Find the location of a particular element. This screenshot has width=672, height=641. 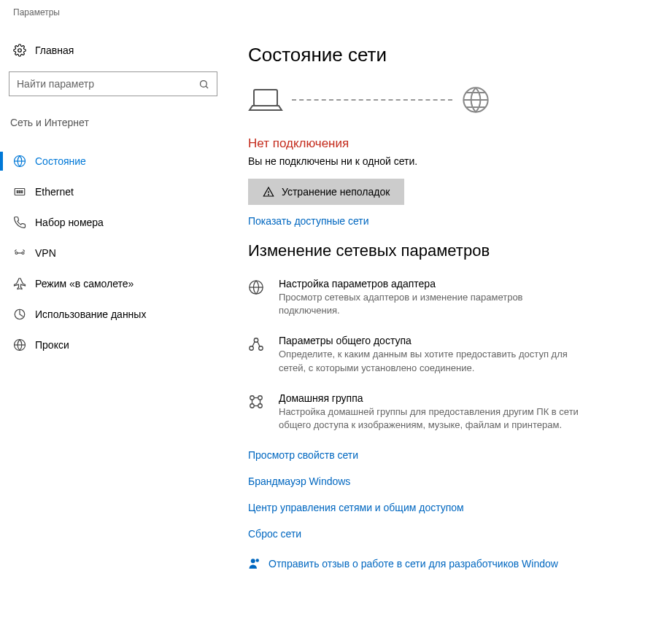

row-title: Домашняя группа is located at coordinates (432, 398).